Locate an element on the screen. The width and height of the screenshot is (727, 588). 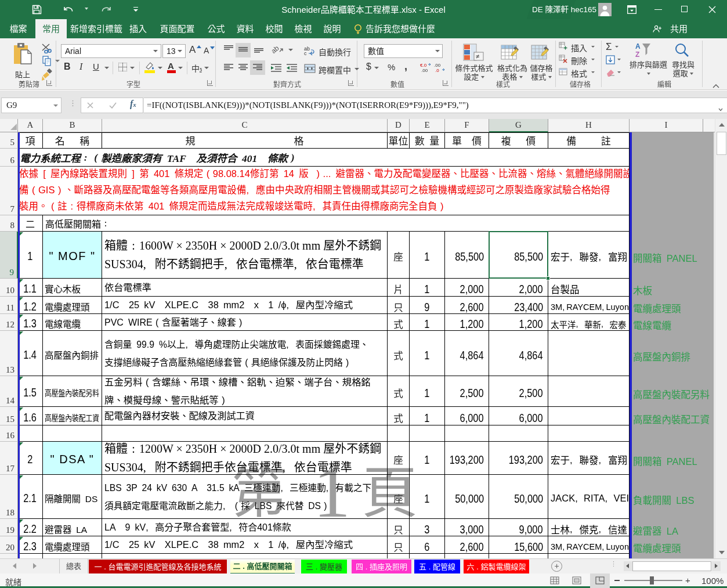
svg-text: .0 is located at coordinates (437, 70).